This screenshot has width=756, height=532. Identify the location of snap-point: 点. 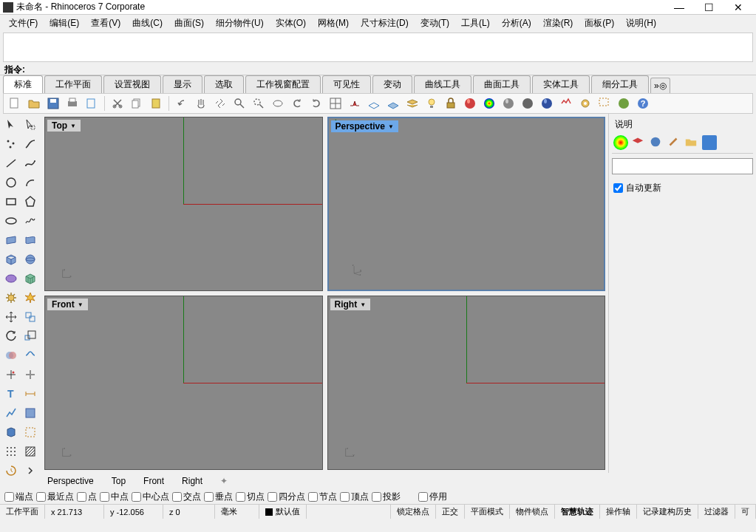
(87, 497).